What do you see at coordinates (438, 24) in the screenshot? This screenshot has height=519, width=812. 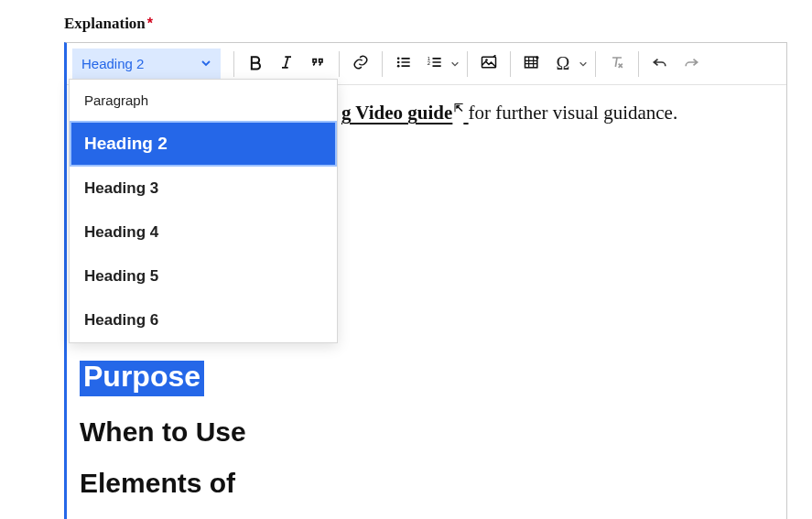 I see `field-label-row: Explanation*` at bounding box center [438, 24].